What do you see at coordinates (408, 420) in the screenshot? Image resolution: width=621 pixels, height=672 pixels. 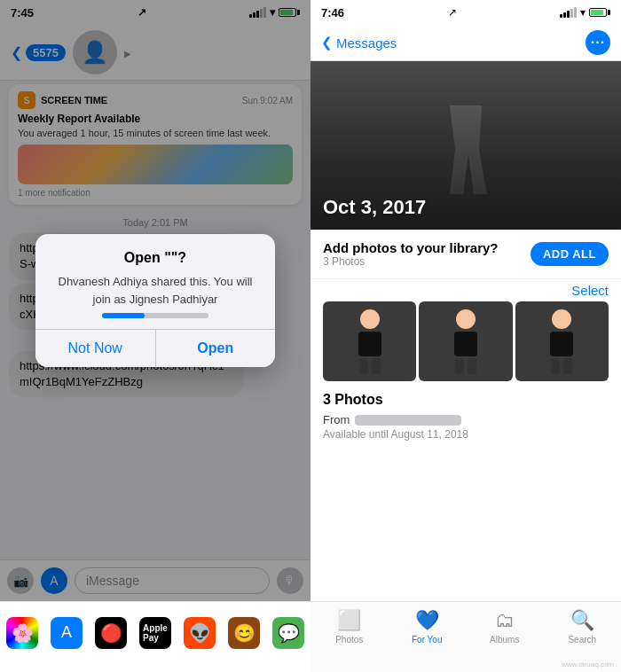 I see `sender-name-blurred` at bounding box center [408, 420].